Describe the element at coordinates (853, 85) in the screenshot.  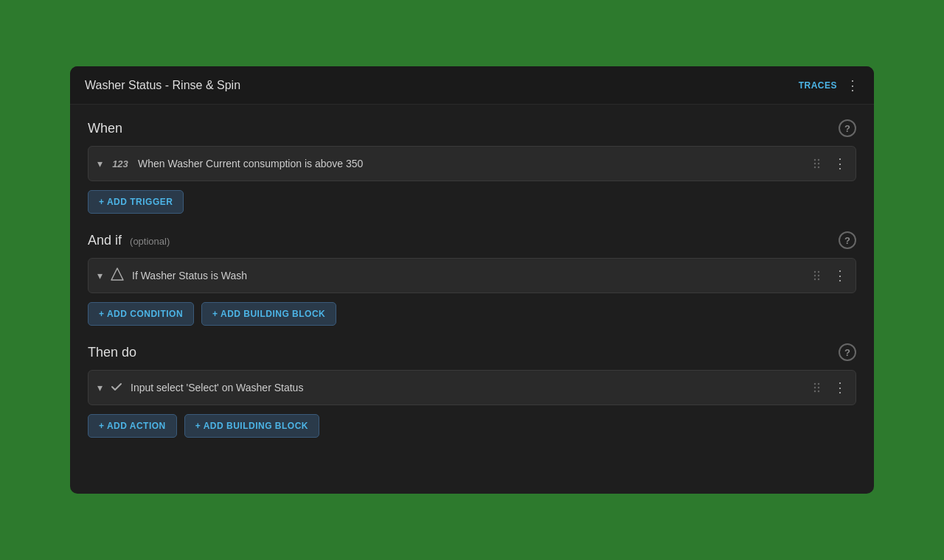
I see `more-options-button: ⋮` at that location.